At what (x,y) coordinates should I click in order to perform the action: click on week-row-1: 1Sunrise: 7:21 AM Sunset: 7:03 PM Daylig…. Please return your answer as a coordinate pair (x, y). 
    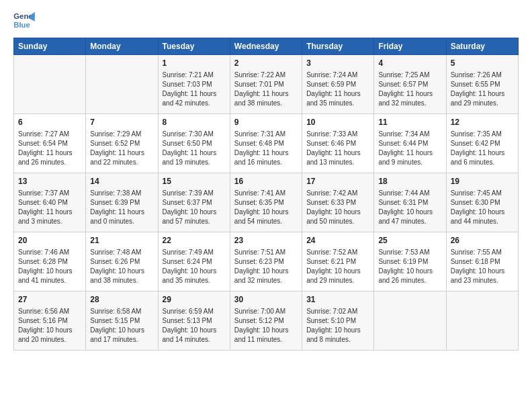
    Looking at the image, I should click on (266, 85).